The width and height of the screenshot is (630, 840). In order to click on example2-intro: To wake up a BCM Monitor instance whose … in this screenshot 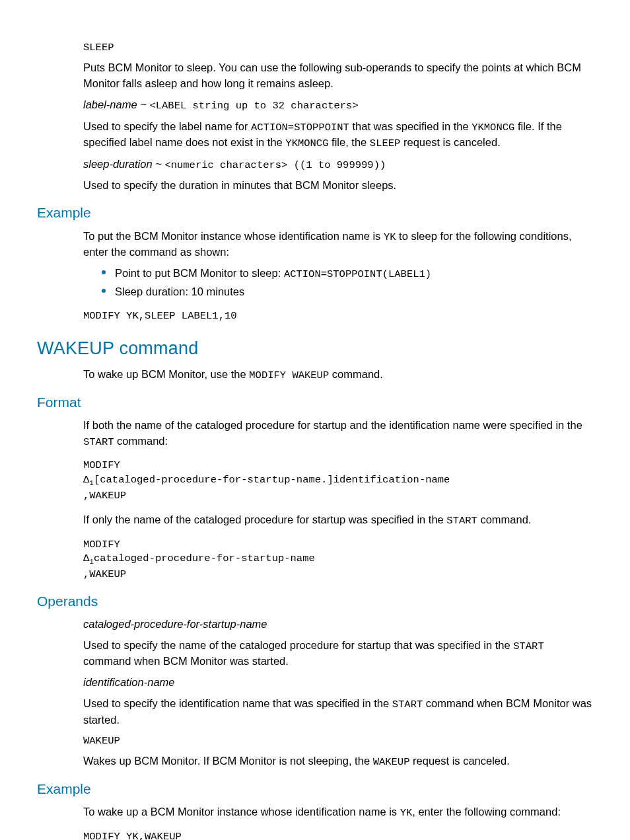, I will do `click(338, 812)`.